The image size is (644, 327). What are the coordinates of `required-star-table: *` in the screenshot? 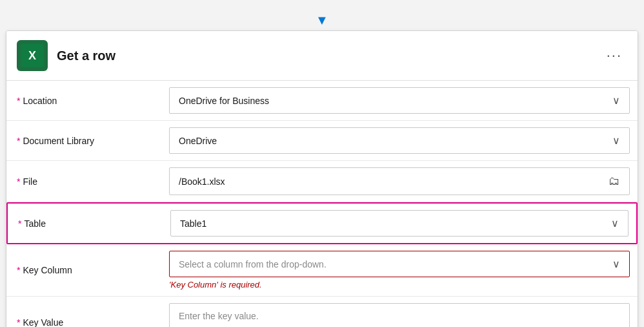 It's located at (19, 224).